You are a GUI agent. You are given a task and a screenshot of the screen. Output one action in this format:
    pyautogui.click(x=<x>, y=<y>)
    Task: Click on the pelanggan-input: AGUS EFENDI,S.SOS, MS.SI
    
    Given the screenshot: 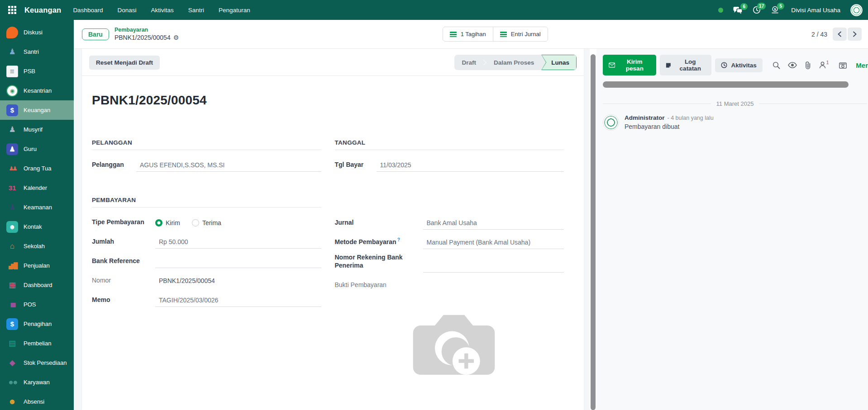 What is the action you would take?
    pyautogui.click(x=229, y=165)
    